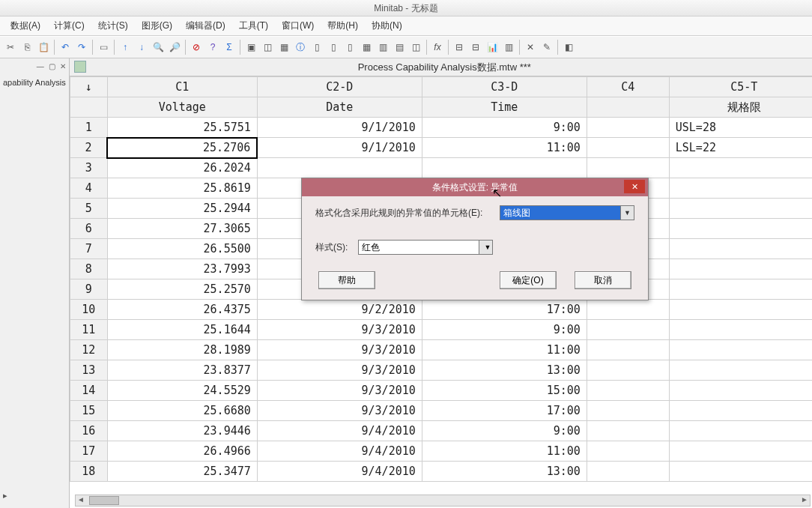 This screenshot has width=812, height=508. What do you see at coordinates (34, 82) in the screenshot?
I see `project-tree-item: apability Analysis` at bounding box center [34, 82].